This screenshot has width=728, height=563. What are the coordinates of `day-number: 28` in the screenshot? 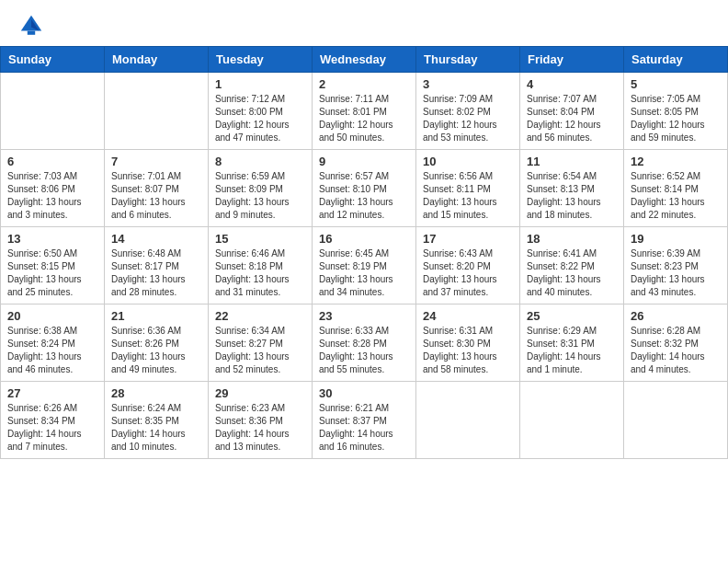 It's located at (156, 394).